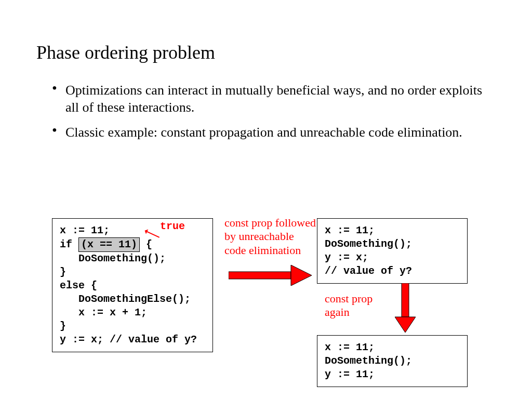 This screenshot has height=399, width=532. What do you see at coordinates (128, 340) in the screenshot?
I see `code-line: y := x; // value of y?` at bounding box center [128, 340].